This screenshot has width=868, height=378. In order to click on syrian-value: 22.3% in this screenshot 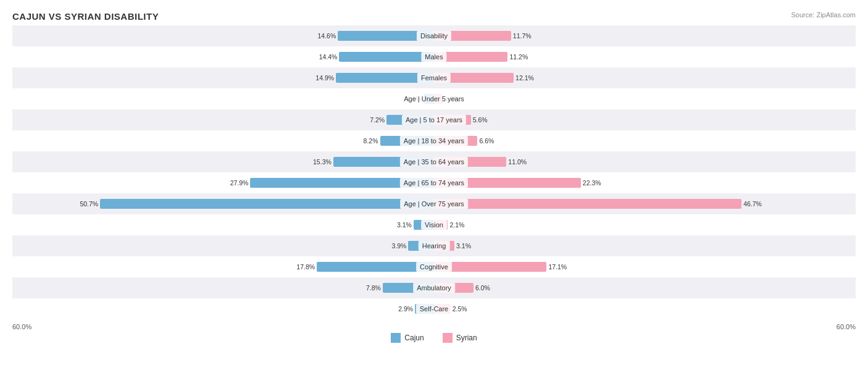, I will do `click(592, 183)`.